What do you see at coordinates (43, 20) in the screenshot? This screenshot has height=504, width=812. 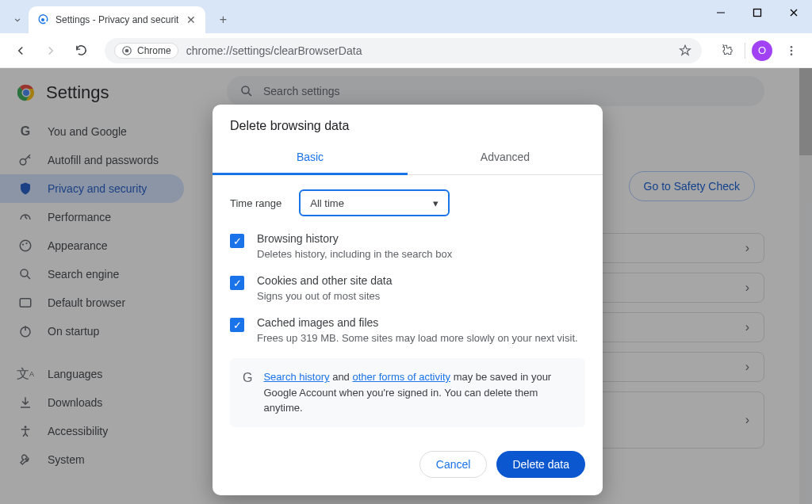 I see `tab-favicon` at bounding box center [43, 20].